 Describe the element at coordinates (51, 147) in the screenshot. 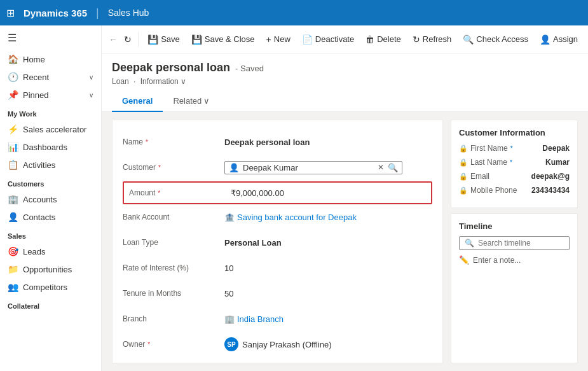

I see `sidebar-item-dashboards: 📊 Dashboards` at that location.